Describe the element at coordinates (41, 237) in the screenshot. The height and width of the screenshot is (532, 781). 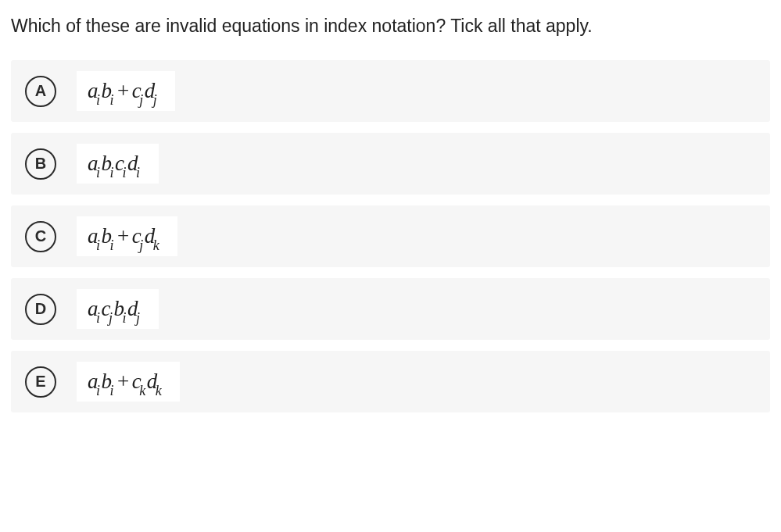
I see `option-c-indicator: C` at that location.